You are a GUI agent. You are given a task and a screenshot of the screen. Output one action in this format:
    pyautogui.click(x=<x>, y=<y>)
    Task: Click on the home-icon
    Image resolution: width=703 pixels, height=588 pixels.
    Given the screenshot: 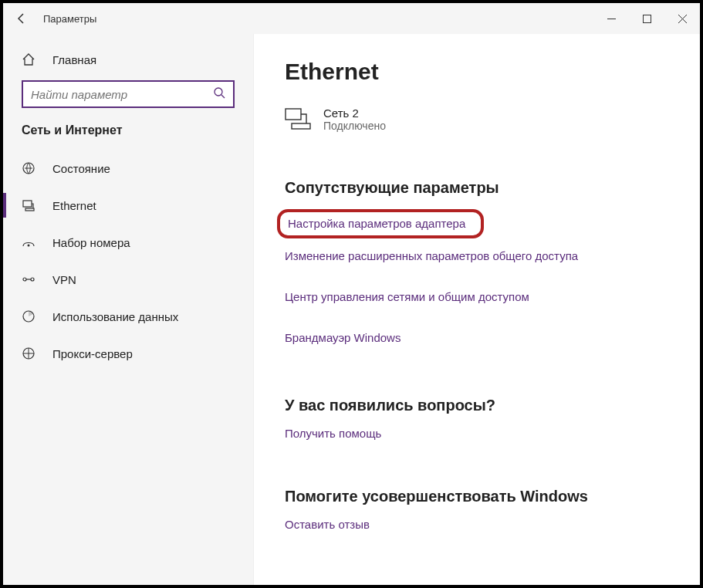 What is the action you would take?
    pyautogui.click(x=29, y=59)
    